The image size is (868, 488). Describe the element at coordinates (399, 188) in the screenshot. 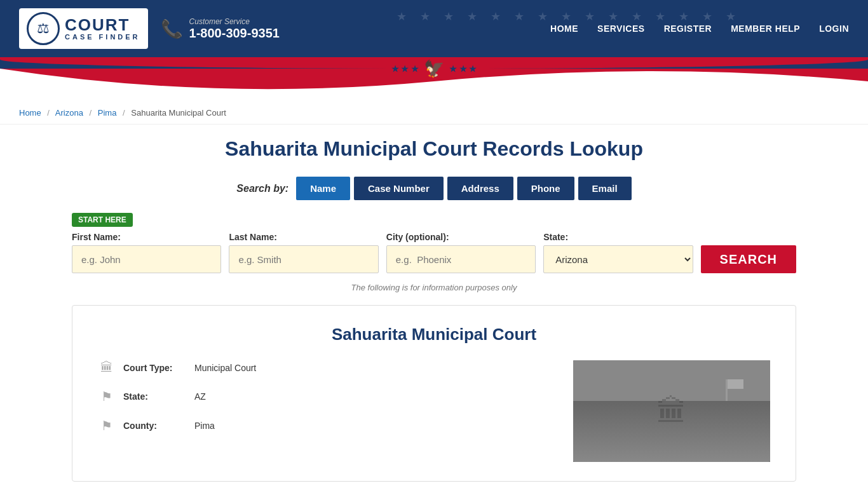

I see `tab-case-number: Case Number` at that location.